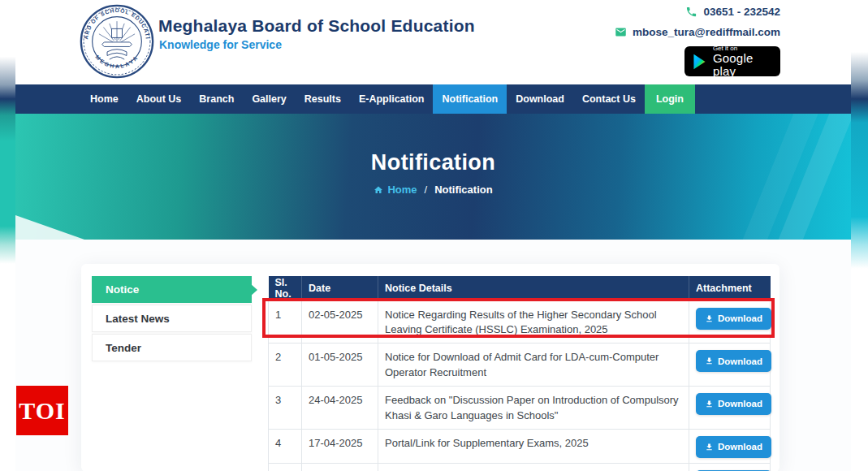 The width and height of the screenshot is (868, 471). Describe the element at coordinates (340, 288) in the screenshot. I see `col-header-date: Date` at that location.